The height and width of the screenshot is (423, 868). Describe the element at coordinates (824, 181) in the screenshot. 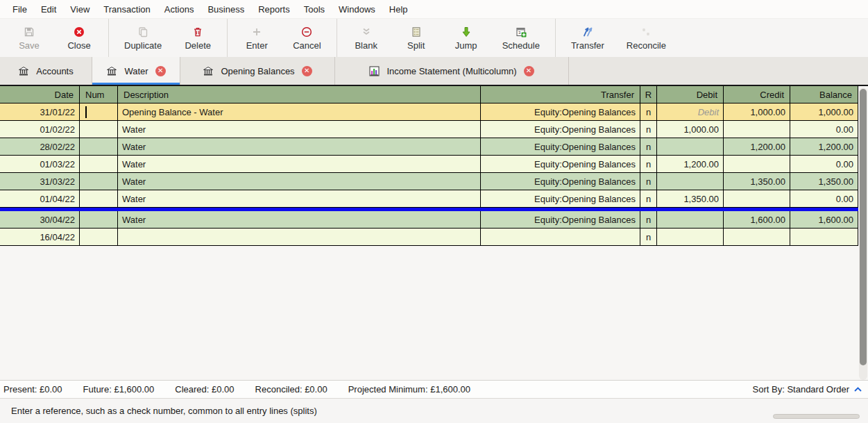

I see `balance-cell: 1,350.00` at that location.